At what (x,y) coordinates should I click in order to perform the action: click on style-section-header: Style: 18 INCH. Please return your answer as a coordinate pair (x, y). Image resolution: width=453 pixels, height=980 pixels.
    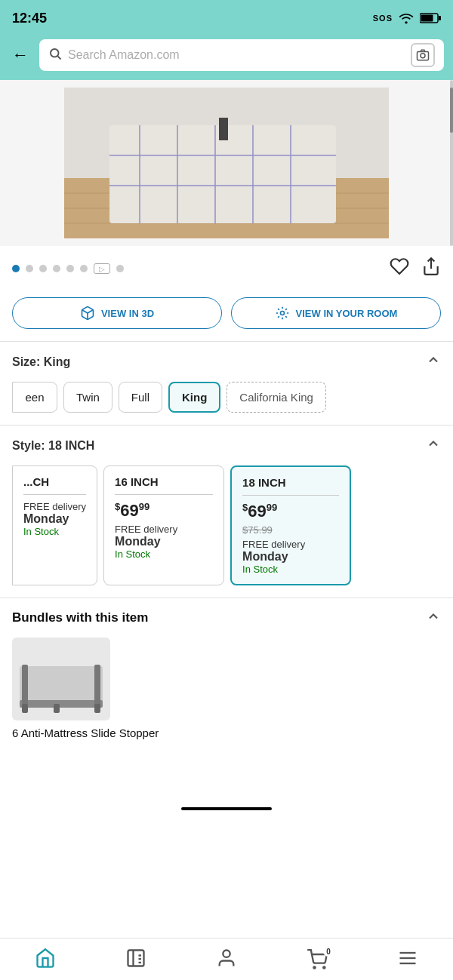
    Looking at the image, I should click on (226, 445).